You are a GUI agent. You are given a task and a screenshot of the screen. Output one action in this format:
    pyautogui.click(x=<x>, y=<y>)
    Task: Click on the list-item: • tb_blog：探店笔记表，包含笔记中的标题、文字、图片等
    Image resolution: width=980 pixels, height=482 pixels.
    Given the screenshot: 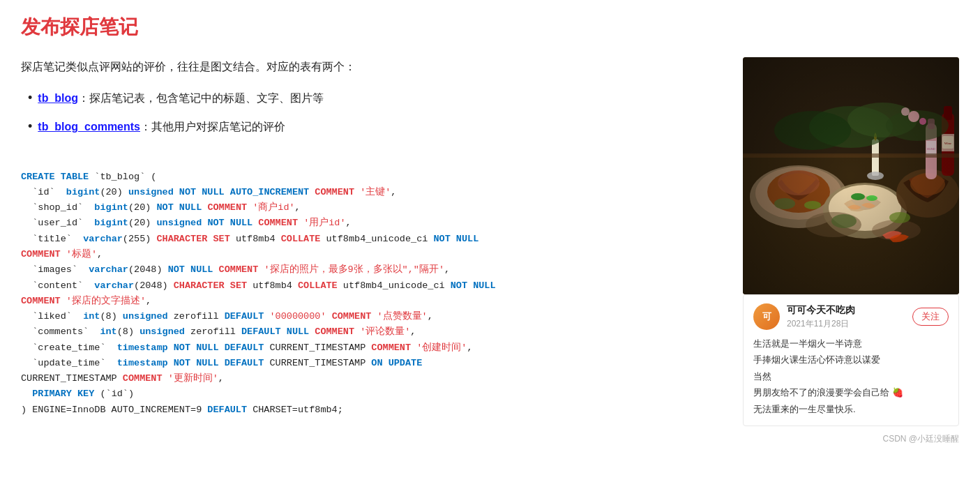 What is the action you would take?
    pyautogui.click(x=377, y=98)
    